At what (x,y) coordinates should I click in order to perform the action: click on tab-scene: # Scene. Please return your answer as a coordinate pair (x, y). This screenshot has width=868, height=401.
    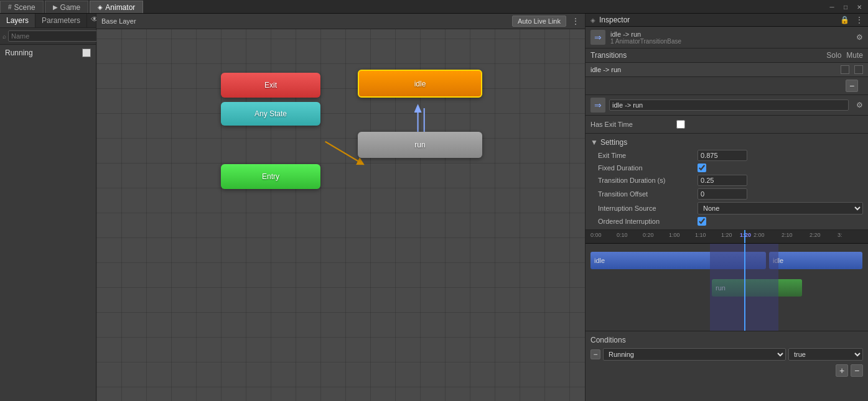
    Looking at the image, I should click on (22, 7).